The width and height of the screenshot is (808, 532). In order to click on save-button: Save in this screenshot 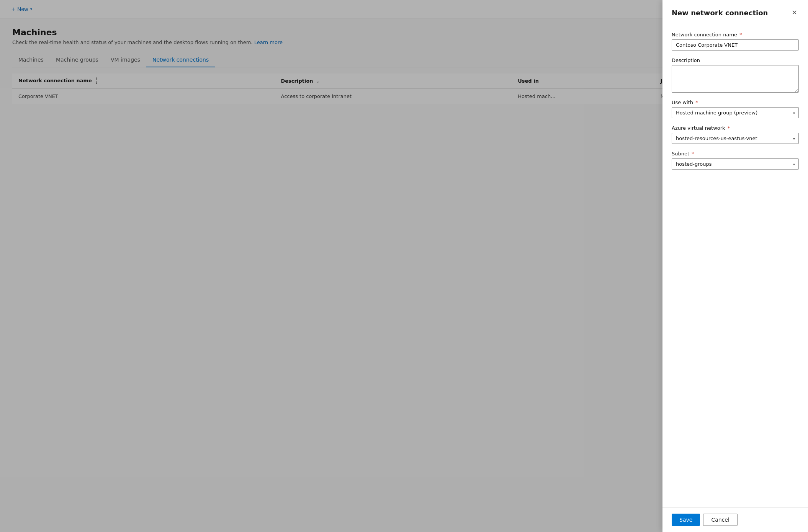, I will do `click(686, 520)`.